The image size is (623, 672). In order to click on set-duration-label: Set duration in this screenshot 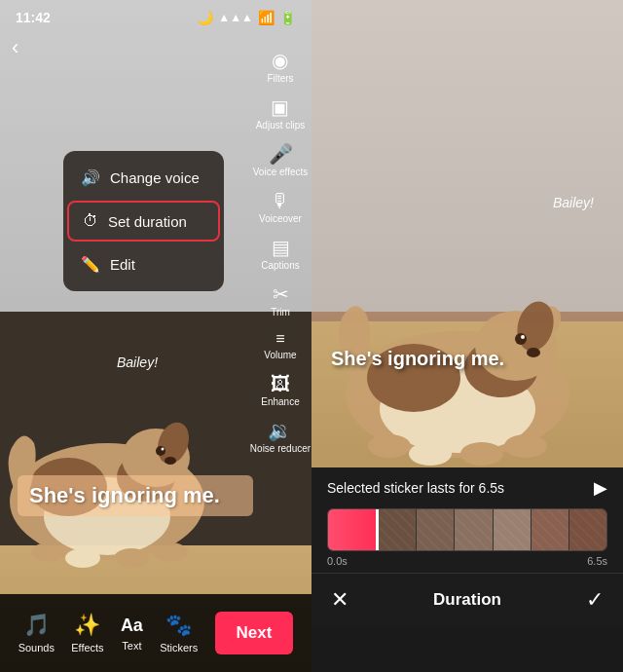, I will do `click(148, 222)`.